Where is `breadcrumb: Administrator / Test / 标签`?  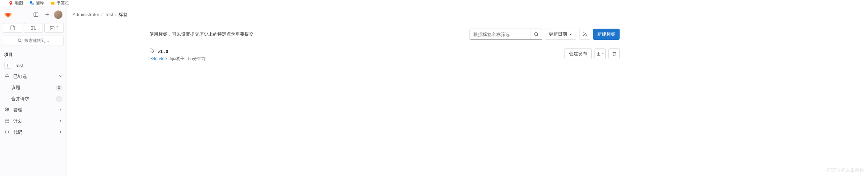
breadcrumb: Administrator / Test / 标签 is located at coordinates (467, 15).